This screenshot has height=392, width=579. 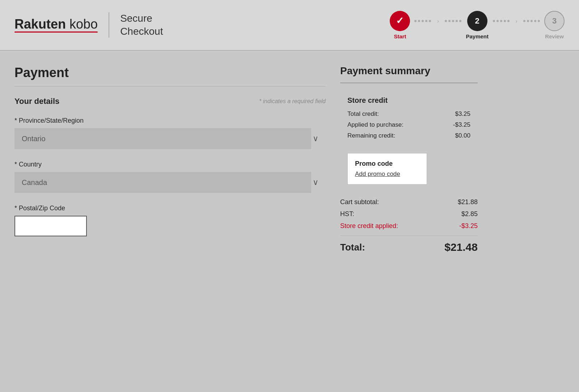 What do you see at coordinates (516, 21) in the screenshot?
I see `arrow-2-3: ›` at bounding box center [516, 21].